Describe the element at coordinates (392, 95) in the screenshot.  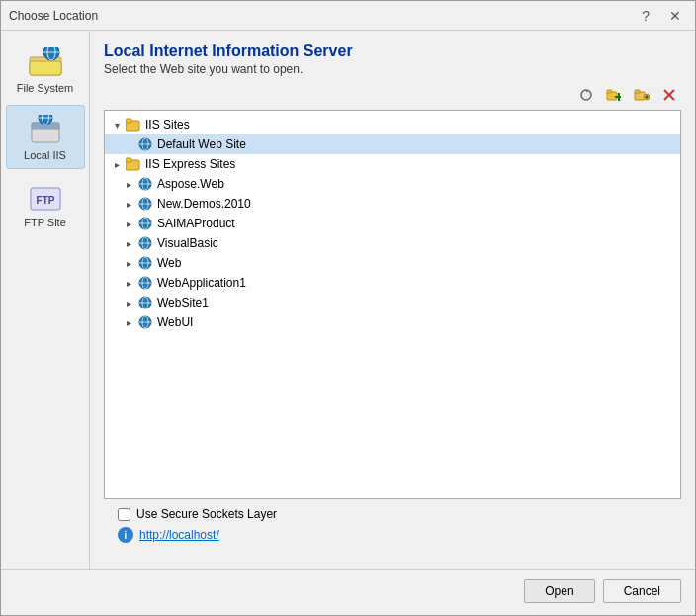
I see `toolbar` at that location.